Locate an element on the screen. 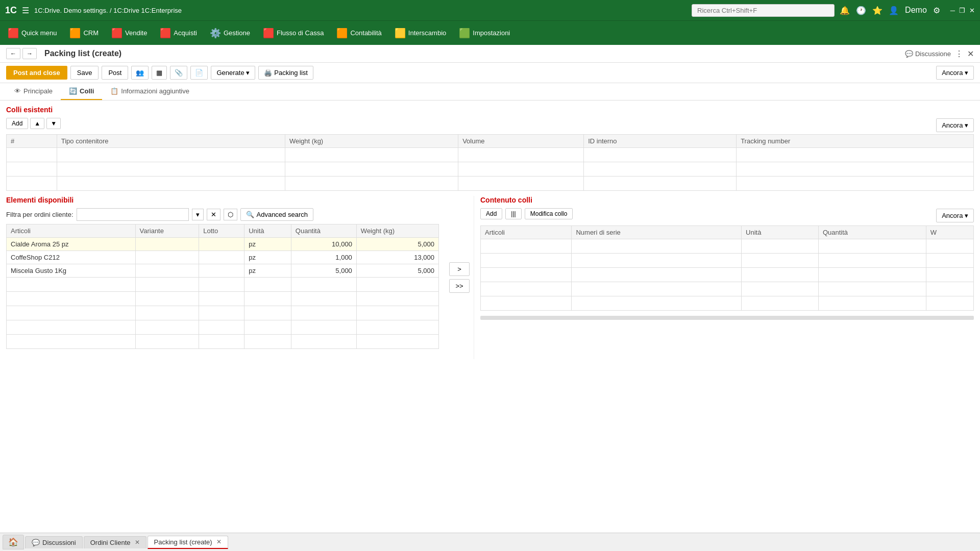 The image size is (980, 551). cell-articoli: Cialde Aroma 25 pz is located at coordinates (71, 244).